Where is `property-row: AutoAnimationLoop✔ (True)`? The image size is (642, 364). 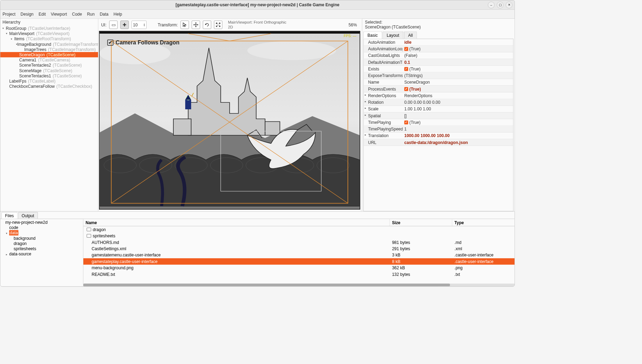 property-row: AutoAnimationLoop✔ (True) is located at coordinates (438, 49).